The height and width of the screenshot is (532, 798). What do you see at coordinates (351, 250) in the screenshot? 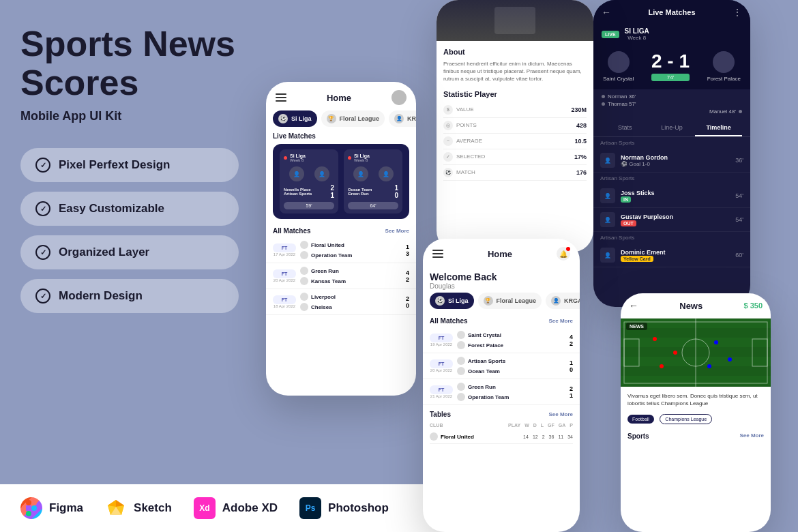
I see `match1-teams: Floral United Operation Team` at bounding box center [351, 250].